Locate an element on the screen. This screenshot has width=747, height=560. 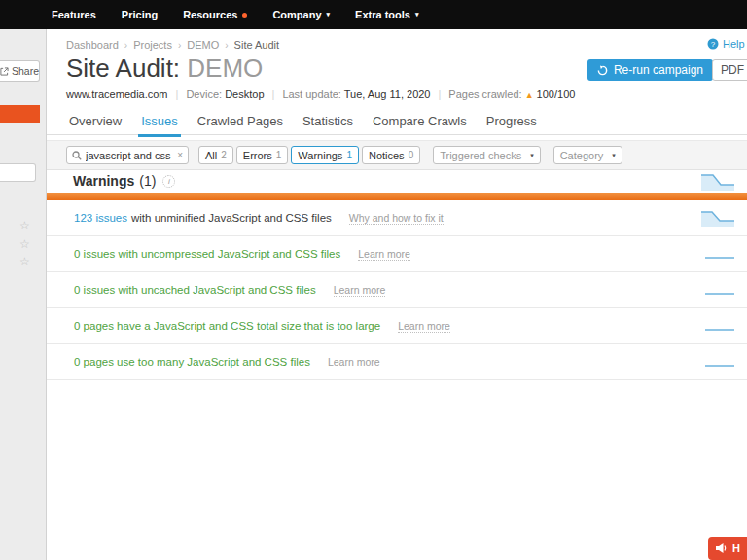
filter-warnings-button: Warnings 1 is located at coordinates (325, 156).